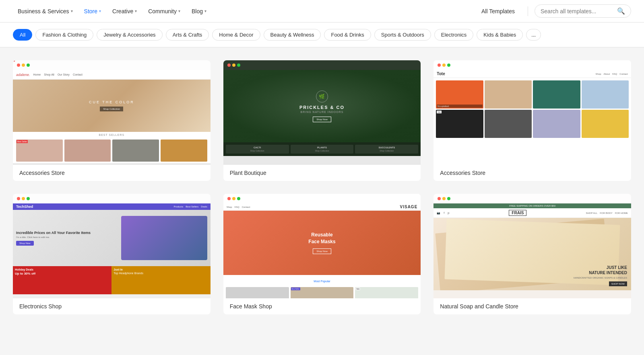 This screenshot has height=355, width=644. What do you see at coordinates (78, 75) in the screenshot?
I see `mini-nav-contact: Contact` at bounding box center [78, 75].